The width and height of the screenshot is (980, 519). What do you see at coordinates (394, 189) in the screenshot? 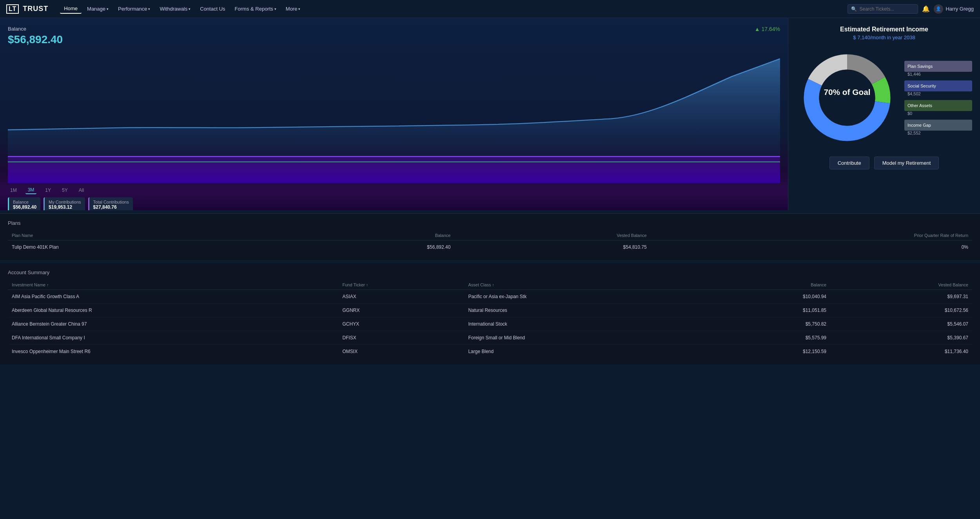
I see `chart-controls: 1M 3M 1Y 5Y All` at bounding box center [394, 189].